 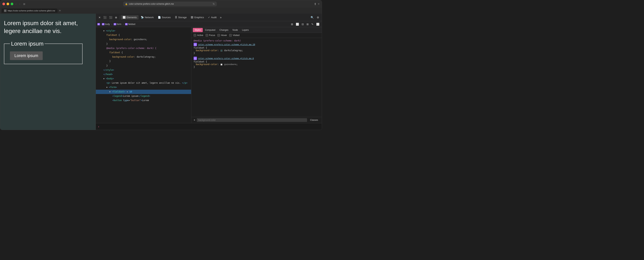 What do you see at coordinates (224, 30) in the screenshot?
I see `tab-changes: Changes` at bounding box center [224, 30].